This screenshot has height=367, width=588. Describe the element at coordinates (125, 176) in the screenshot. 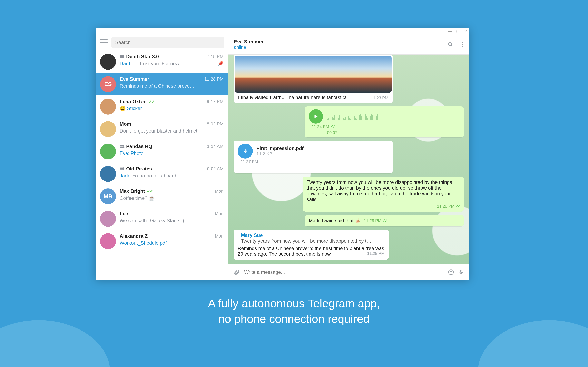

I see `preview-sender: Jack:` at that location.